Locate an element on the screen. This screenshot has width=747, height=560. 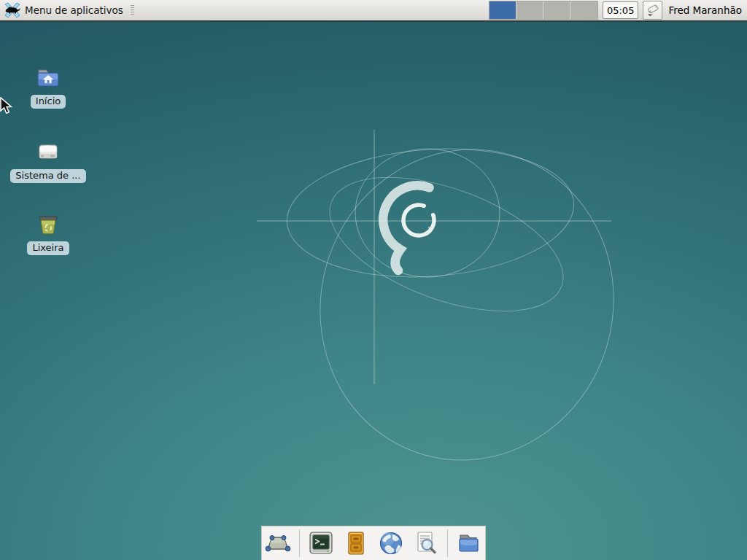
web-browser-button is located at coordinates (391, 543).